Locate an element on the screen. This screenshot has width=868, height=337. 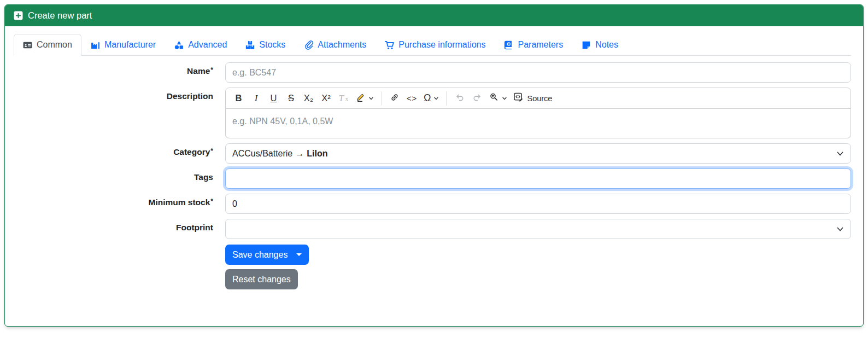
caret-down-icon is located at coordinates (299, 255).